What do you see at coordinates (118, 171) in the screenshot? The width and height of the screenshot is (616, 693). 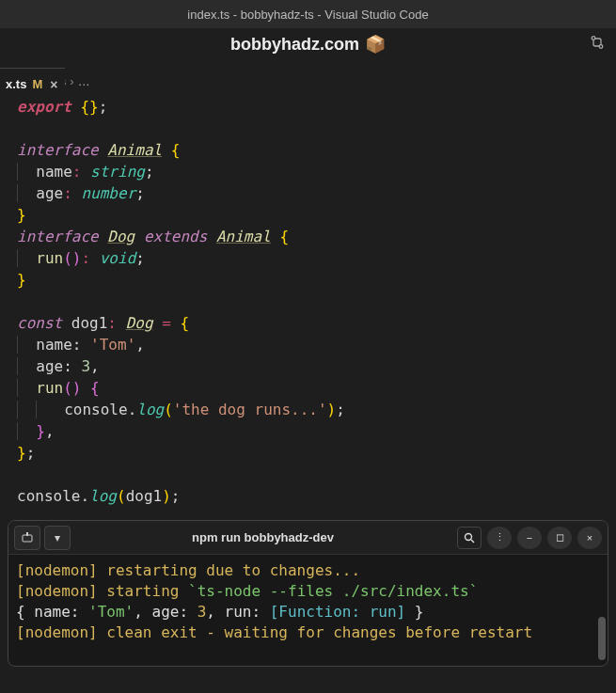 I see `code-token: string` at bounding box center [118, 171].